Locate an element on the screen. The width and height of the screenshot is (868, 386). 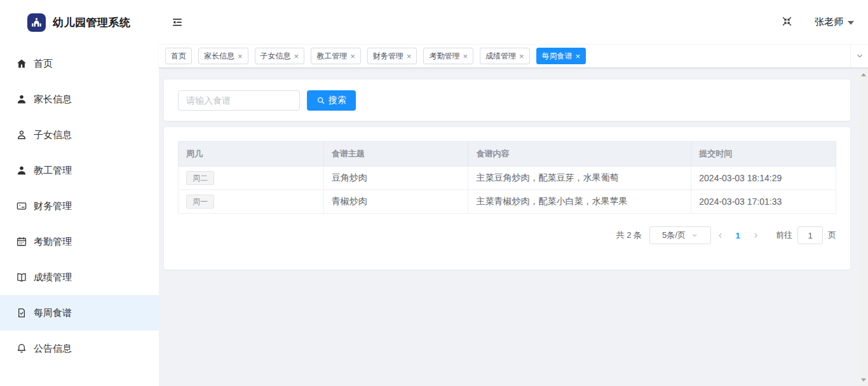
tab-attendance-management: 考勤管理 × is located at coordinates (449, 56).